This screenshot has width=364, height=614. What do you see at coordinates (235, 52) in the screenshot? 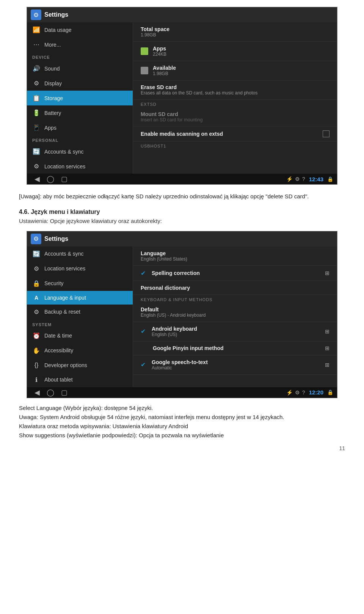
I see `content-row-apps: Apps 224KB` at bounding box center [235, 52].